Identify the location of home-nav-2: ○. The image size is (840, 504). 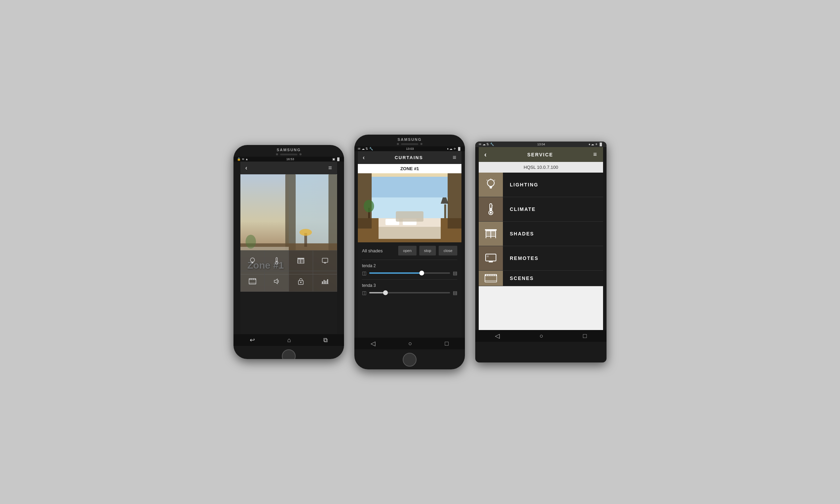
(410, 344).